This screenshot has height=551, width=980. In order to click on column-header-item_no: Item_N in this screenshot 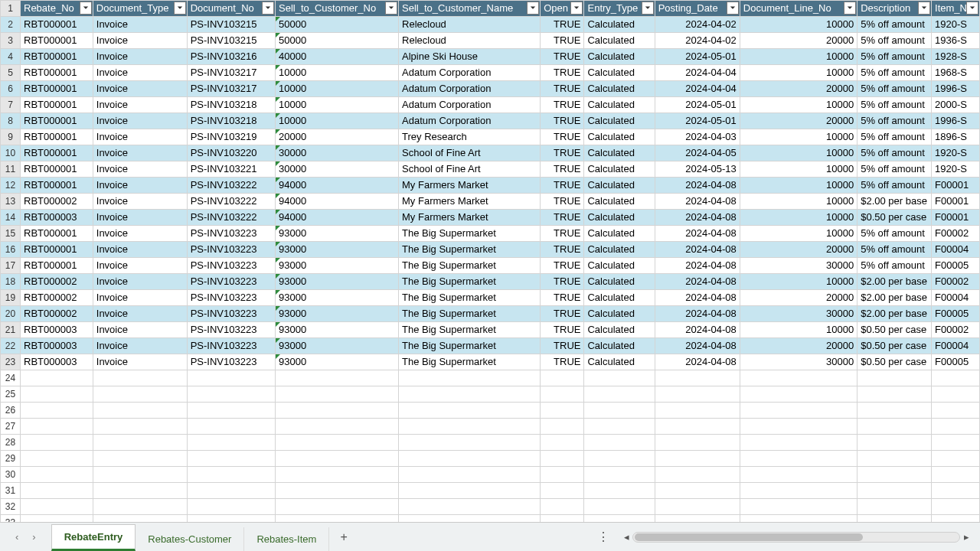, I will do `click(956, 9)`.